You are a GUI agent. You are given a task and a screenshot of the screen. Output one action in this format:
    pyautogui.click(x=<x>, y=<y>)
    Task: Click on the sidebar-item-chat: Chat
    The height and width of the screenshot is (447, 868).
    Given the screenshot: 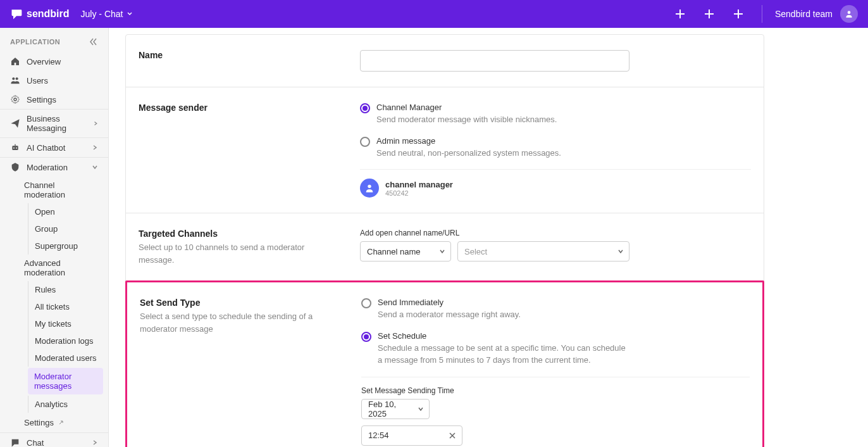 What is the action you would take?
    pyautogui.click(x=54, y=440)
    